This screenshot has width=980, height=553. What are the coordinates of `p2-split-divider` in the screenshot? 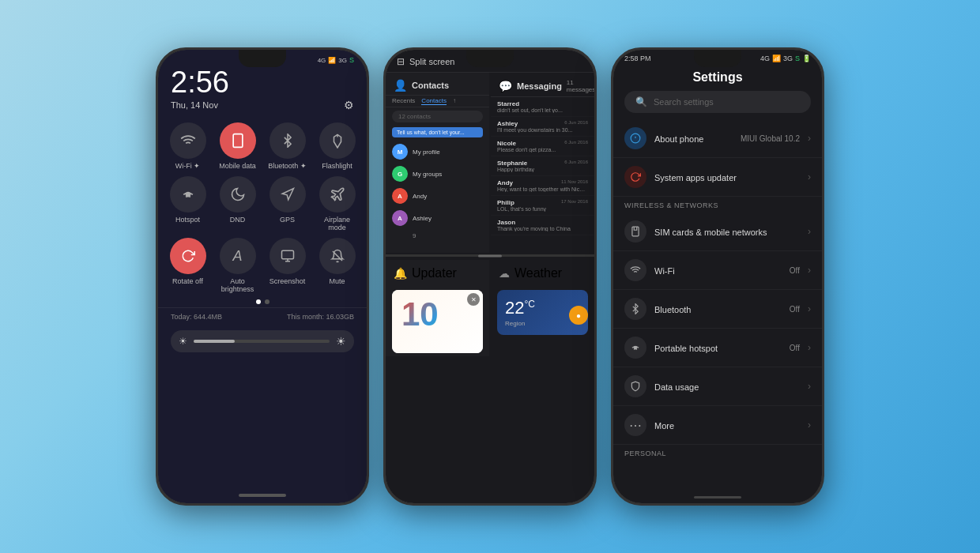 It's located at (490, 256).